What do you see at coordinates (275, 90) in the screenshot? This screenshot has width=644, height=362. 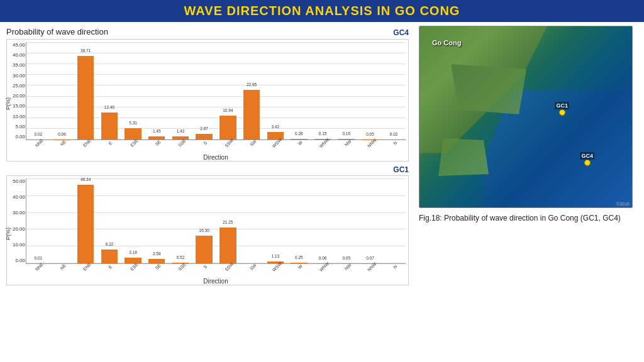 I see `bar-group: 3.42` at bounding box center [275, 90].